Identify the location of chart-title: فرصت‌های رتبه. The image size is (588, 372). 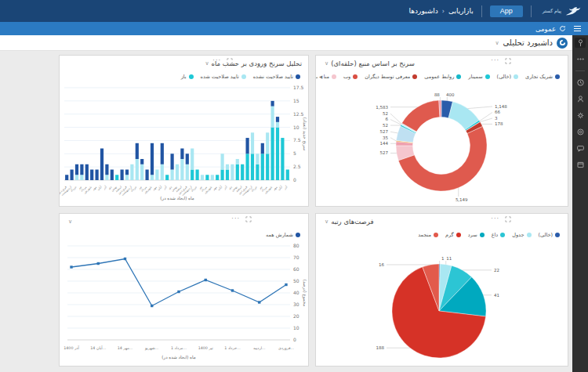
(352, 222).